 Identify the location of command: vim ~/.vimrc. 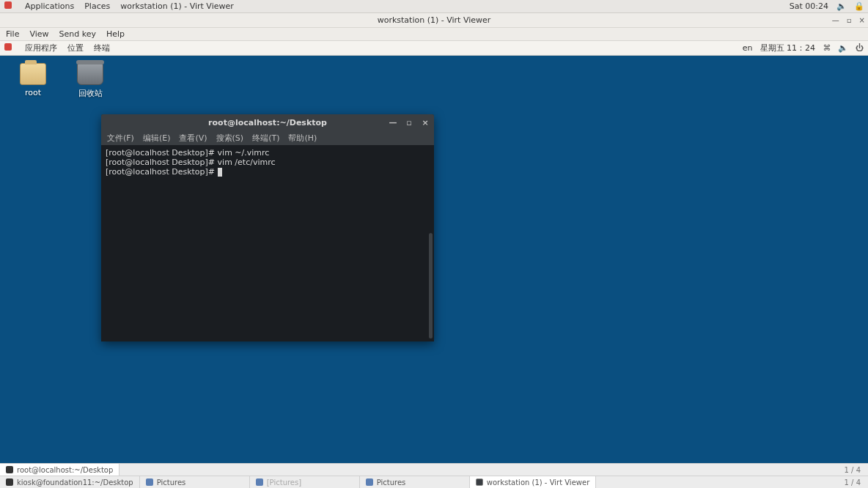
(243, 152).